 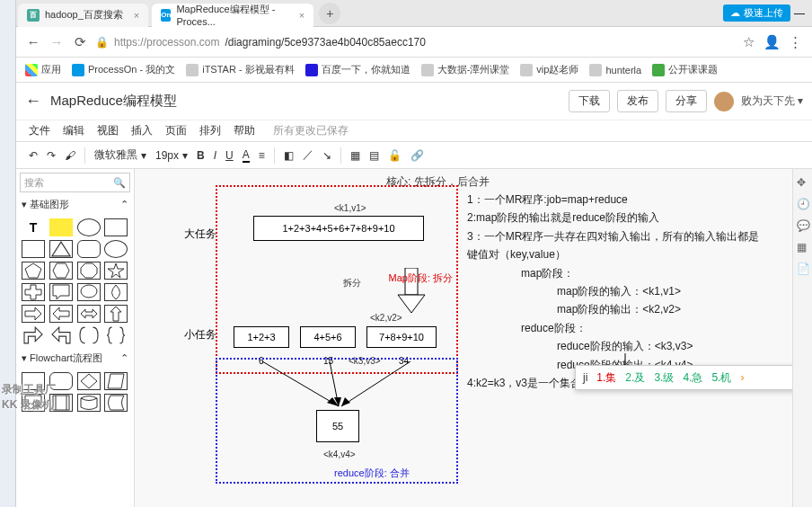 I want to click on browser-tab-active: On MapReduce编程模型 - Proces... ×, so click(x=233, y=15).